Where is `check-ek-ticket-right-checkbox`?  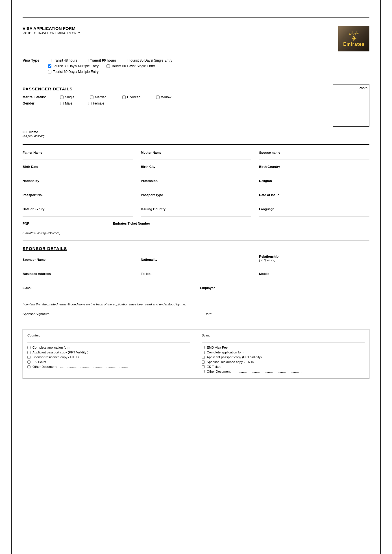
check-ek-ticket-right-checkbox is located at coordinates (203, 367).